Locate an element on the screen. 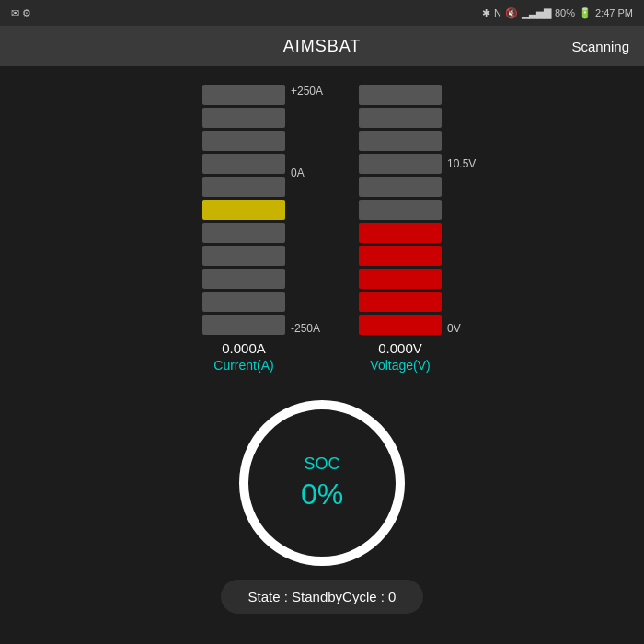 The width and height of the screenshot is (644, 644). bottom-status-bar: State : Standby Cycle : 0 is located at coordinates (322, 596).